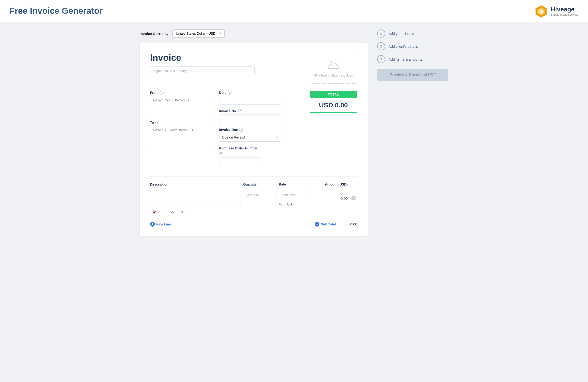  What do you see at coordinates (253, 131) in the screenshot?
I see `form-section: From ? To ?` at bounding box center [253, 131].